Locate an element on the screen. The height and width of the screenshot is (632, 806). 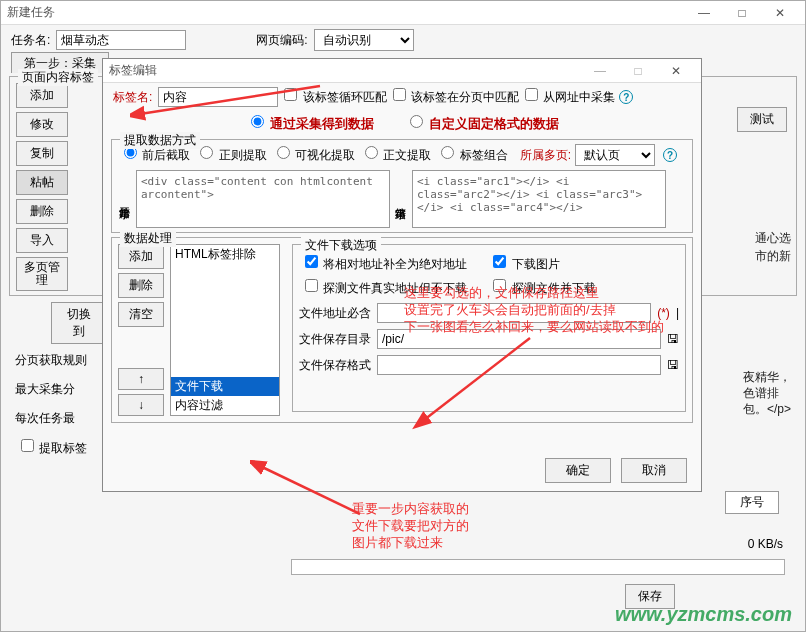
speed-label: 0 KB/s is located at coordinates (766, 544).